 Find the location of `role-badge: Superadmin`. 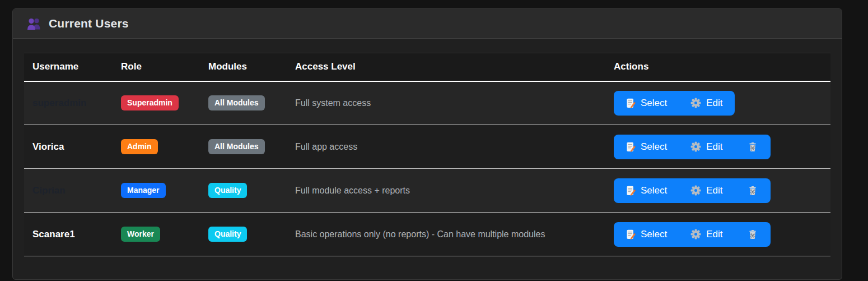

role-badge: Superadmin is located at coordinates (150, 103).